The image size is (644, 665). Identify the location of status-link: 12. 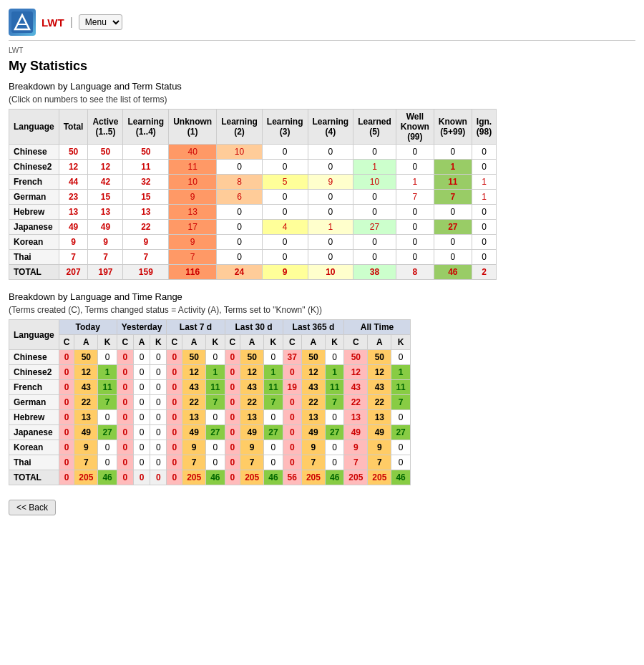
(73, 167).